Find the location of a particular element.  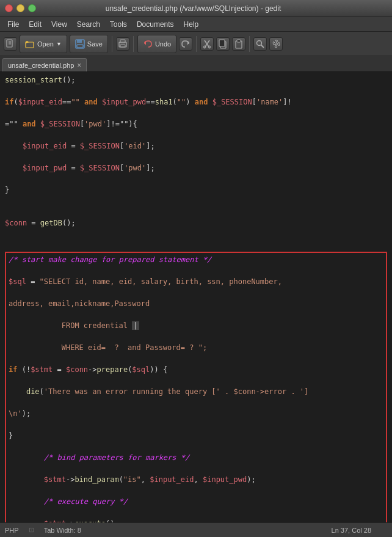

settings-button is located at coordinates (276, 44).